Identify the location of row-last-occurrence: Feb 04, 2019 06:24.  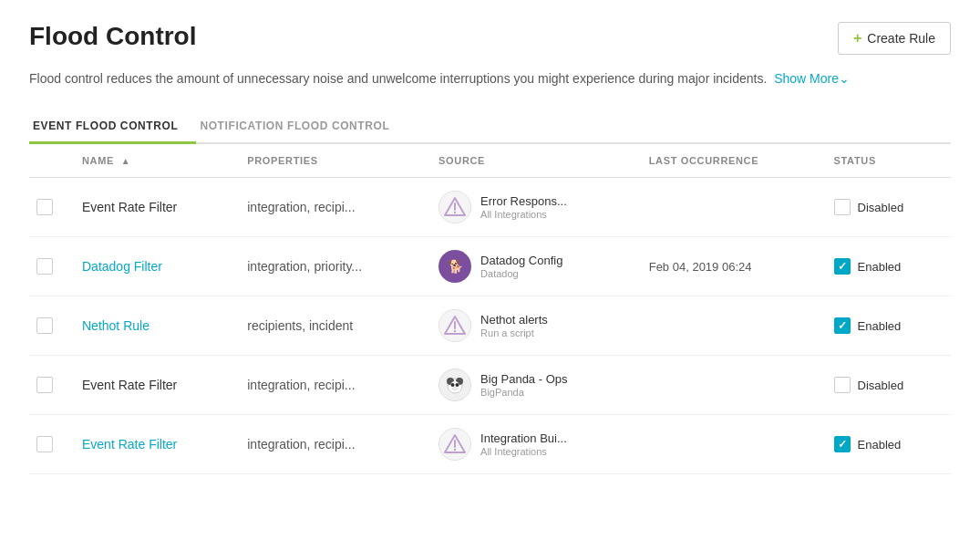
(727, 266).